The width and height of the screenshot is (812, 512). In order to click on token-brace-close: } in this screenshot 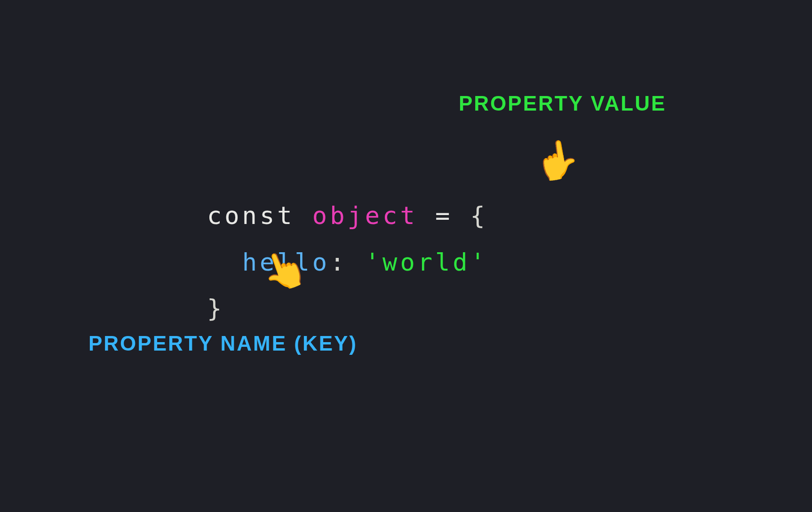, I will do `click(215, 308)`.